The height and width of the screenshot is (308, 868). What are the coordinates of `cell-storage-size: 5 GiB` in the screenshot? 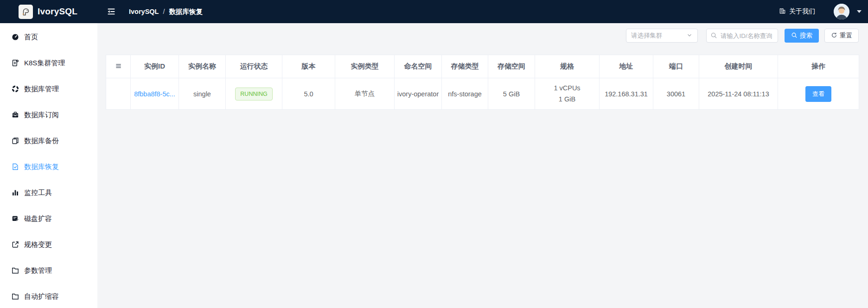 It's located at (512, 94).